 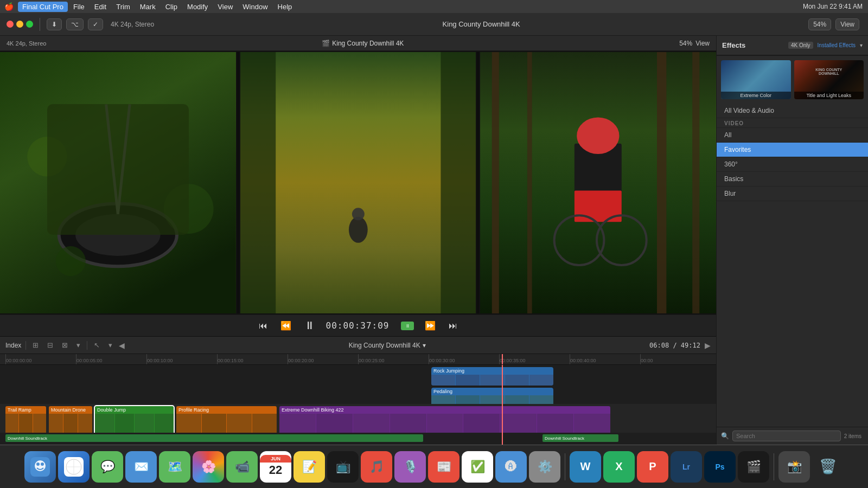 What do you see at coordinates (720, 467) in the screenshot?
I see `dock-photoshop: Ps` at bounding box center [720, 467].